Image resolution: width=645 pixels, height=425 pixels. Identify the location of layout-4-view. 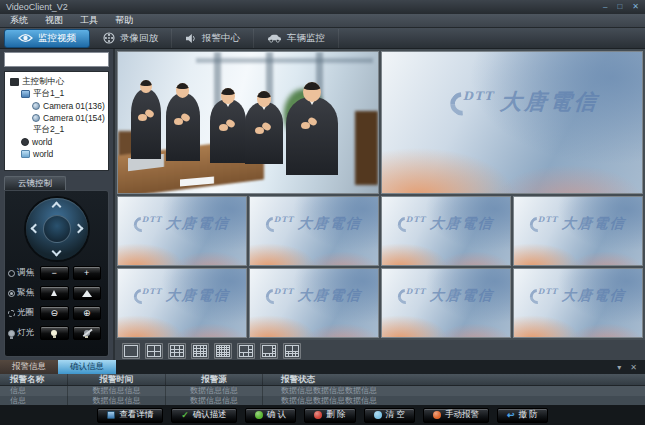
(154, 351).